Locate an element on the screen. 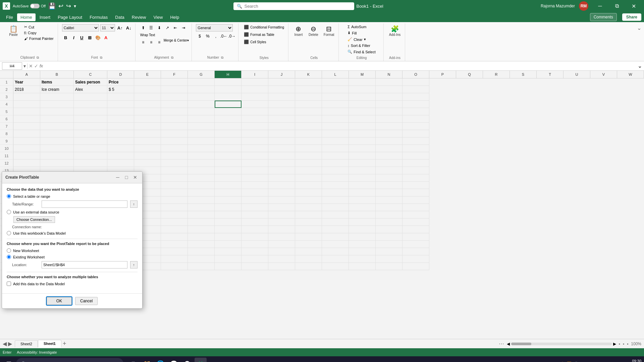 The width and height of the screenshot is (644, 362). cell-I24 is located at coordinates (255, 252).